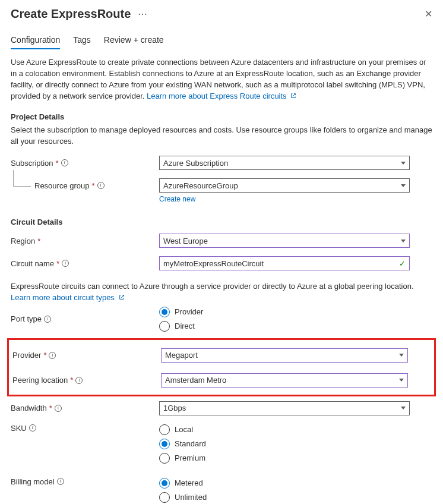 This screenshot has height=504, width=443. I want to click on sku-label: SKU, so click(19, 428).